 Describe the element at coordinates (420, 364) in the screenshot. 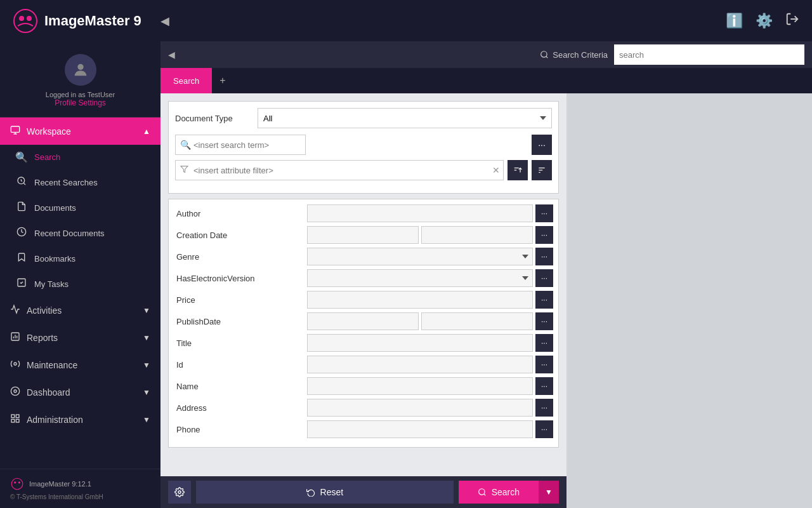

I see `field-input-id` at that location.